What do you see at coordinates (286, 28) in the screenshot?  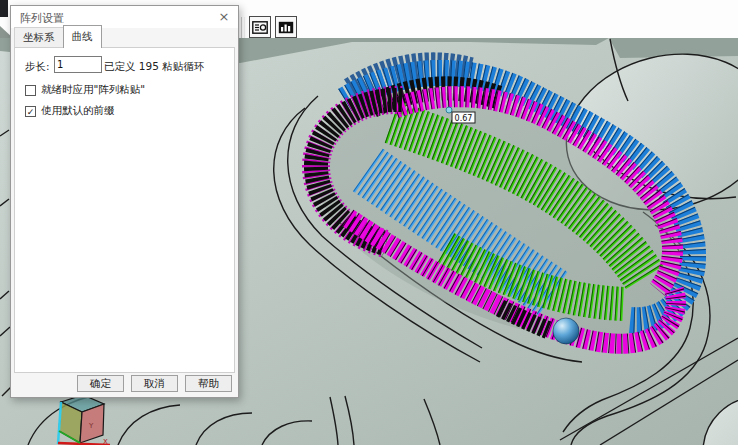 I see `histogram-icon` at bounding box center [286, 28].